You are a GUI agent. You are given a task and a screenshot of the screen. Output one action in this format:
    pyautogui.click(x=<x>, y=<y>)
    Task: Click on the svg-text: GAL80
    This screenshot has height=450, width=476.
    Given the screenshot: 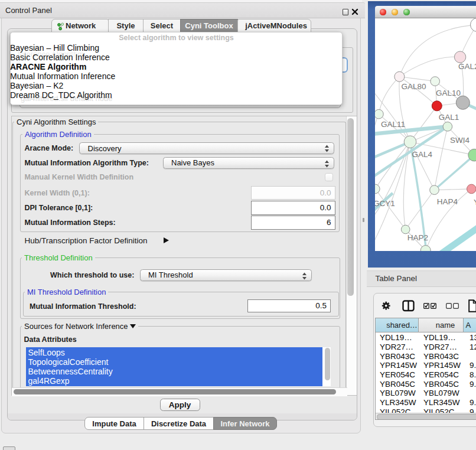 What is the action you would take?
    pyautogui.click(x=413, y=86)
    